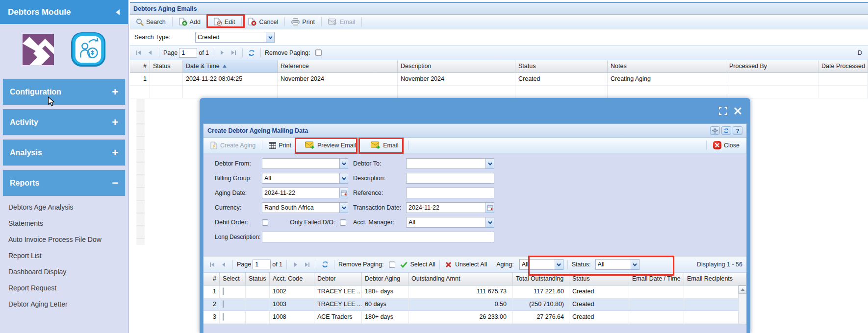  I want to click on debtor-to-combo, so click(450, 164).